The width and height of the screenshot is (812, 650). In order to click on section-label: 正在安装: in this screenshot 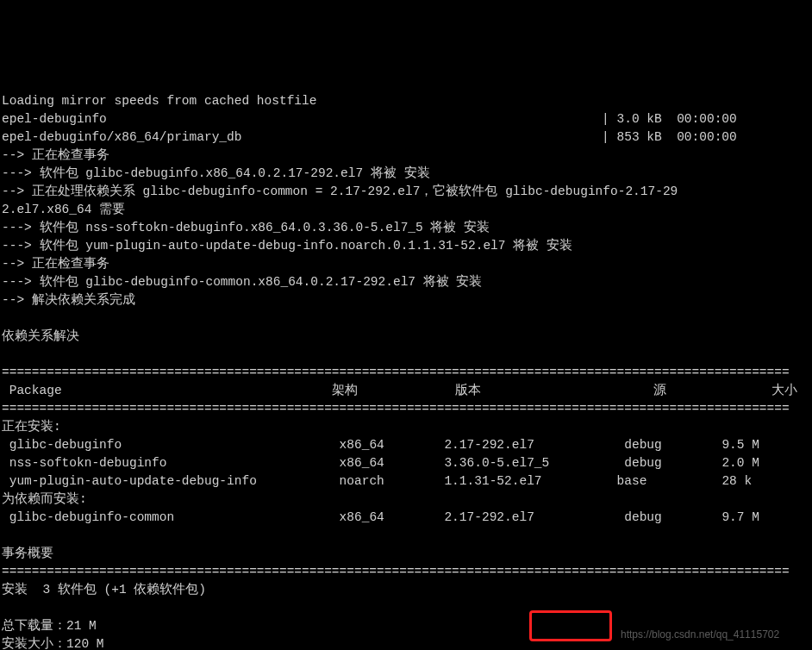, I will do `click(31, 427)`.